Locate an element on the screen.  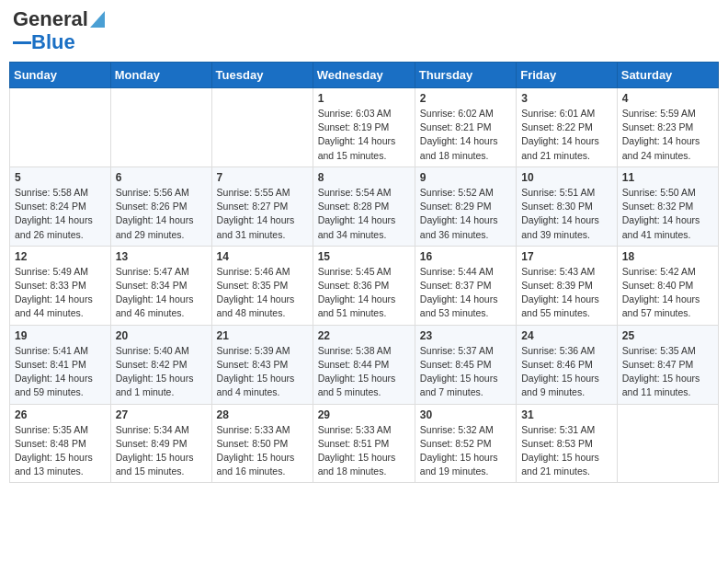
day-of-week-header: Monday is located at coordinates (161, 75).